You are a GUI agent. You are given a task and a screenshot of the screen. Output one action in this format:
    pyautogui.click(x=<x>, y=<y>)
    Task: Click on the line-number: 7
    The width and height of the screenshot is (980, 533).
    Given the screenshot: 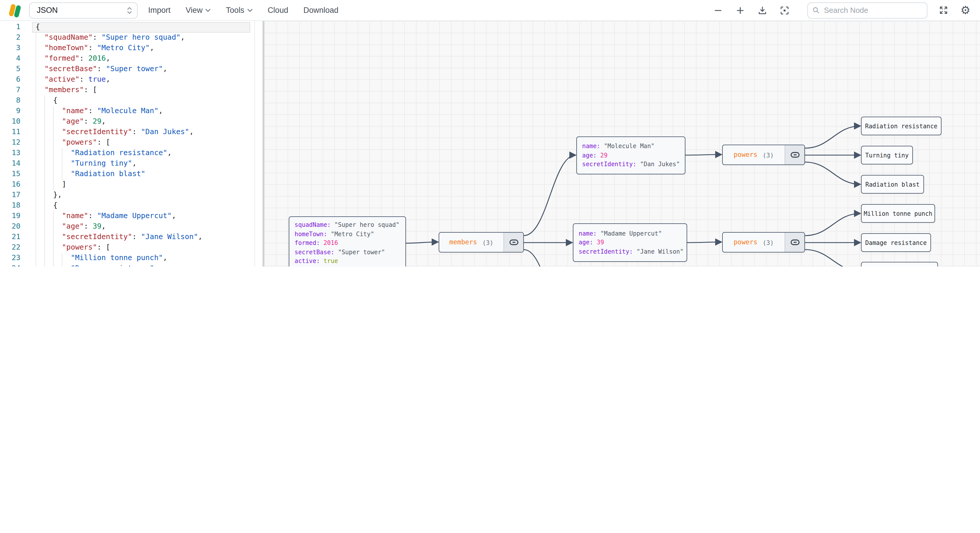 What is the action you would take?
    pyautogui.click(x=16, y=91)
    